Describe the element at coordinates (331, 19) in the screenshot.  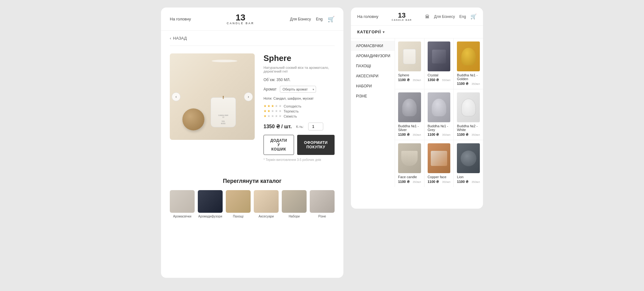
I see `left-cart-icon: 🛒` at that location.